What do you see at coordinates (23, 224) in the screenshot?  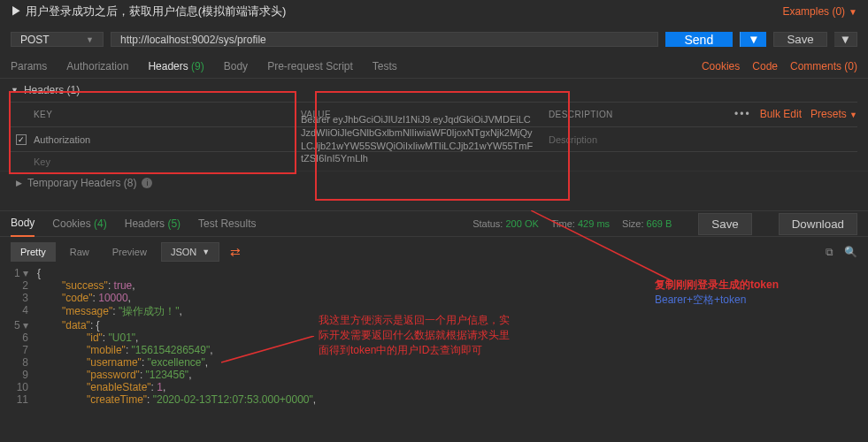 I see `resp-tab-body: Body` at bounding box center [23, 224].